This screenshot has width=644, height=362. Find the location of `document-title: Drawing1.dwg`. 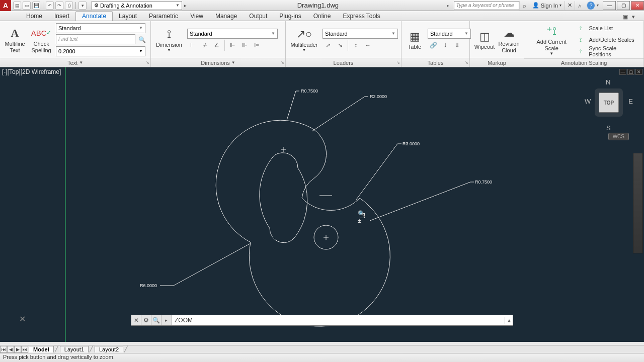

document-title: Drawing1.dwg is located at coordinates (318, 5).